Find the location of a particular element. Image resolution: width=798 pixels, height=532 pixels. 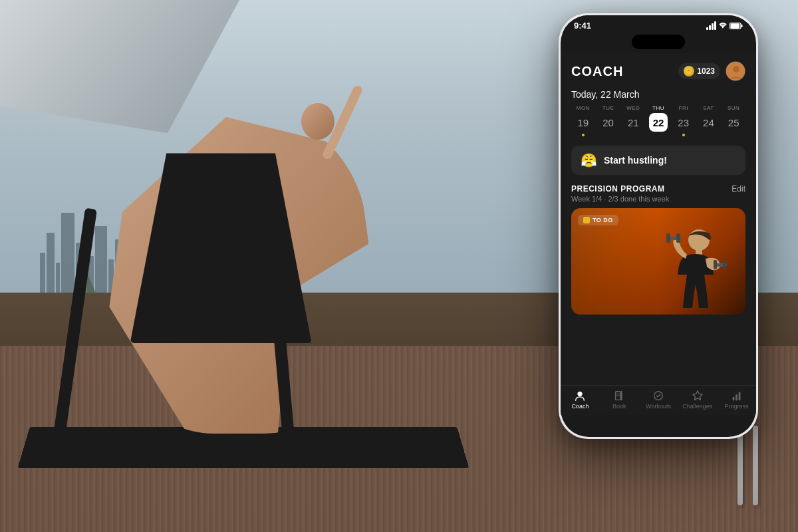

cal-dayname-fri: FRI is located at coordinates (684, 108).